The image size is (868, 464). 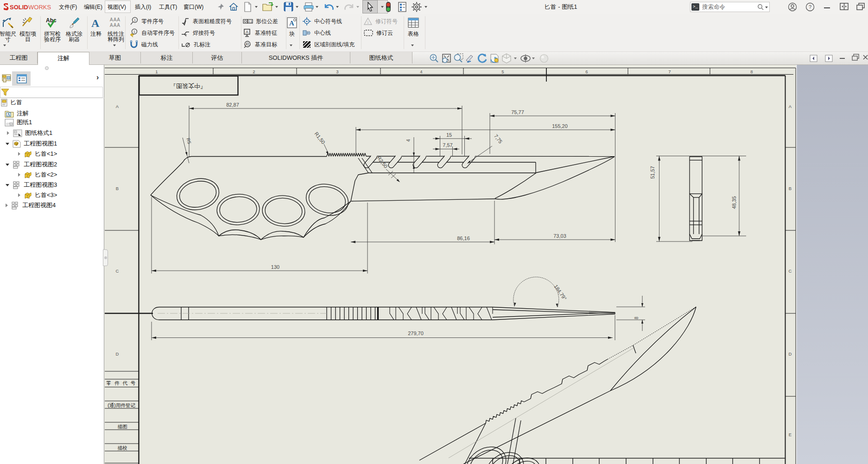 What do you see at coordinates (587, 71) in the screenshot?
I see `svg-text: 6` at bounding box center [587, 71].